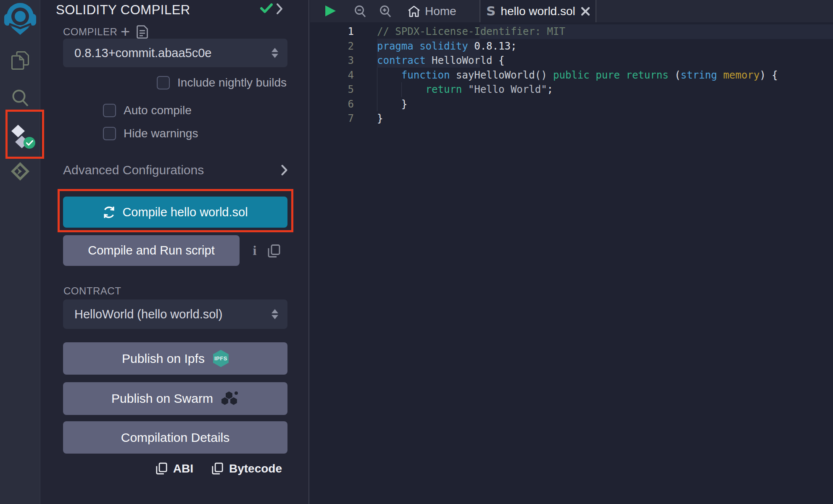  I want to click on line-number: 7, so click(332, 118).